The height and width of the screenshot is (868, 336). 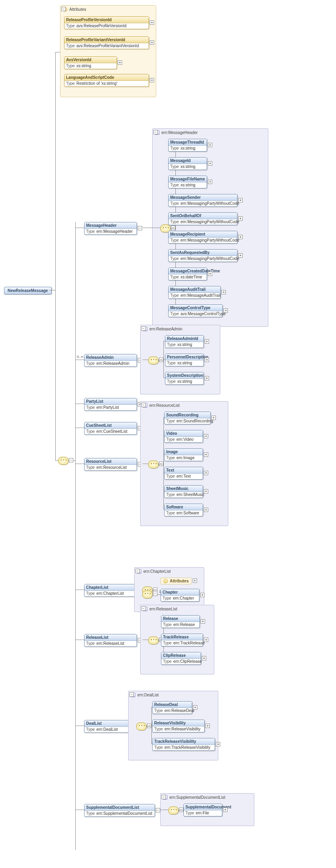 I want to click on sub-node: MessageIdTypexs:string, so click(x=187, y=164).